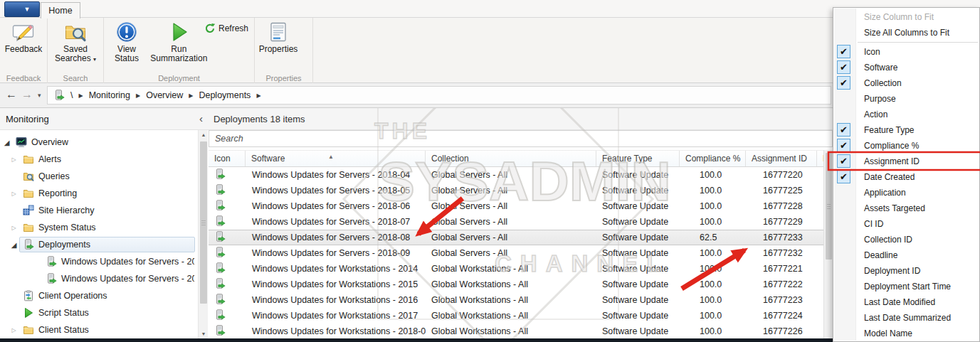  What do you see at coordinates (225, 95) in the screenshot?
I see `breadcrumb-segment-deployments: Deployments` at bounding box center [225, 95].